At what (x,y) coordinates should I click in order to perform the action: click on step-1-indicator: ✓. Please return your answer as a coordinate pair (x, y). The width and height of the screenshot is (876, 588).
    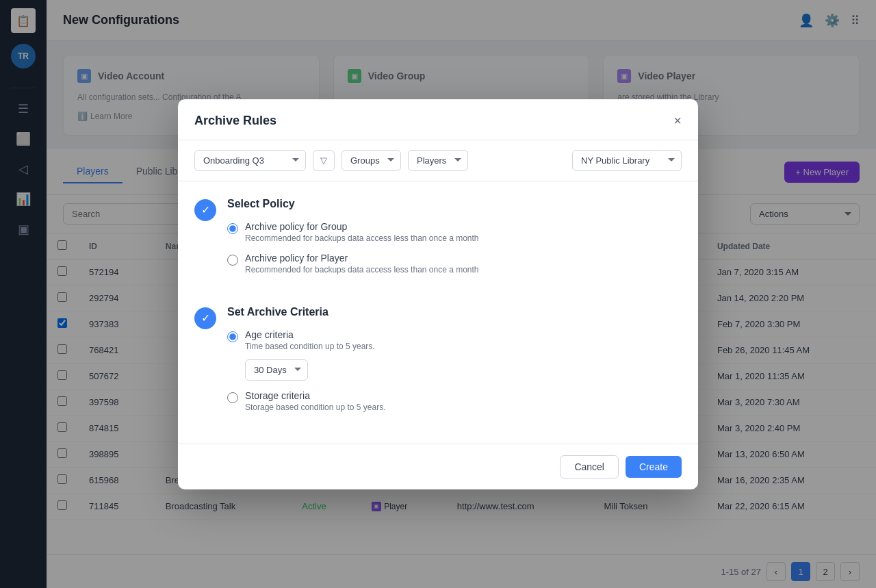
    Looking at the image, I should click on (205, 210).